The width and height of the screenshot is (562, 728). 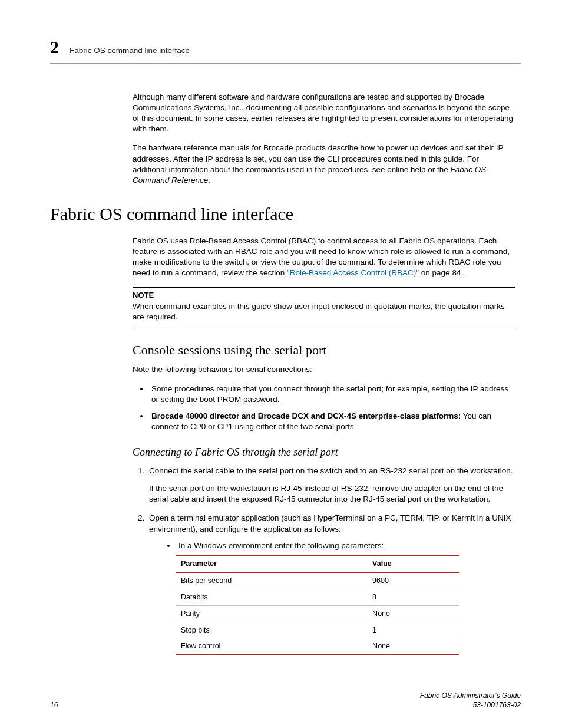 I want to click on rbac-tail: on page 84., so click(x=441, y=272).